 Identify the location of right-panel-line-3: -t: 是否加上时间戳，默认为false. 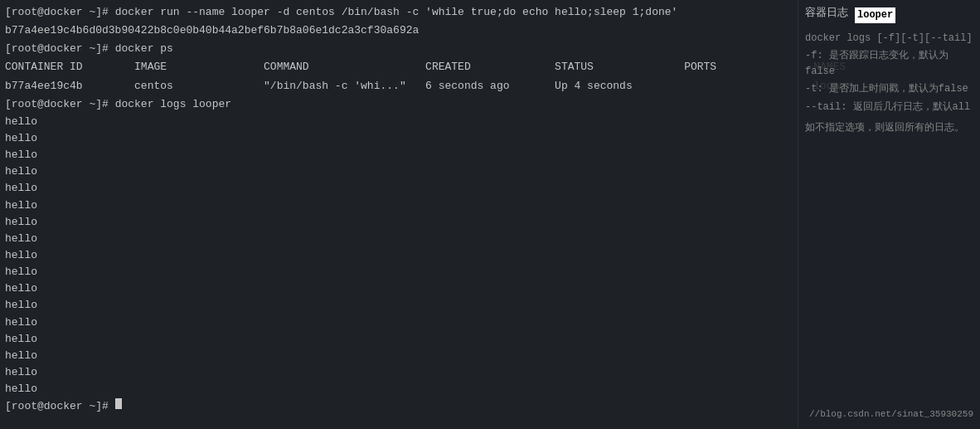
(889, 90).